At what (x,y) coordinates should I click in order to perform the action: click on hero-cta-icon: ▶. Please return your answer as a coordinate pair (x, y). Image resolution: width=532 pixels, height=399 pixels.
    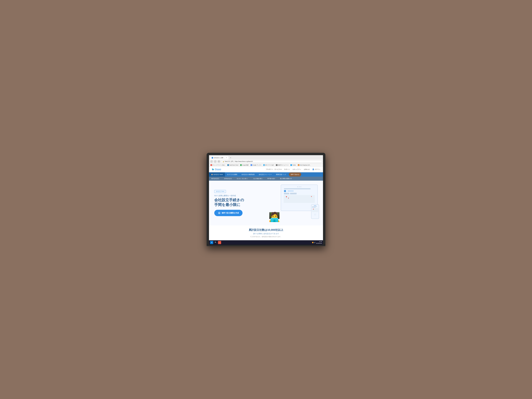
    Looking at the image, I should click on (219, 213).